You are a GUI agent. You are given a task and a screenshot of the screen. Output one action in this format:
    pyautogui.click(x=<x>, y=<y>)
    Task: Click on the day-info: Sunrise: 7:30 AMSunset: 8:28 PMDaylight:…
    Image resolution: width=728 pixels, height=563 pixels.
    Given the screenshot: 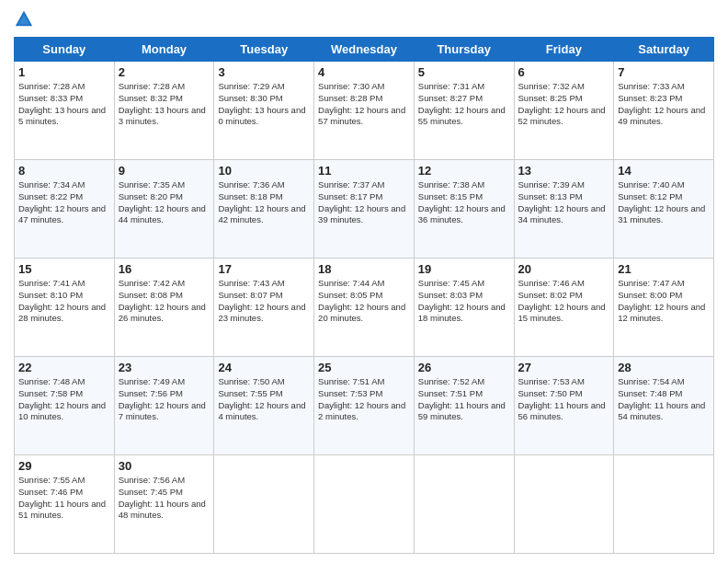 What is the action you would take?
    pyautogui.click(x=364, y=105)
    